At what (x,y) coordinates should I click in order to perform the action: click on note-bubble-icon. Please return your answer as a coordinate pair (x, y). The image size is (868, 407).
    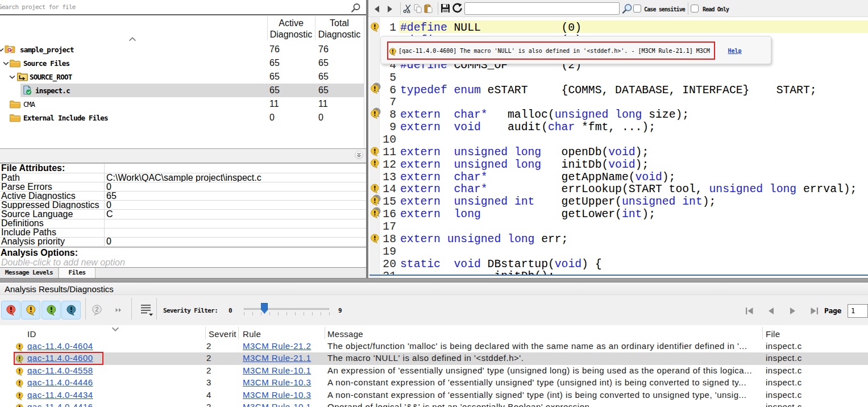
    Looking at the image, I should click on (72, 310).